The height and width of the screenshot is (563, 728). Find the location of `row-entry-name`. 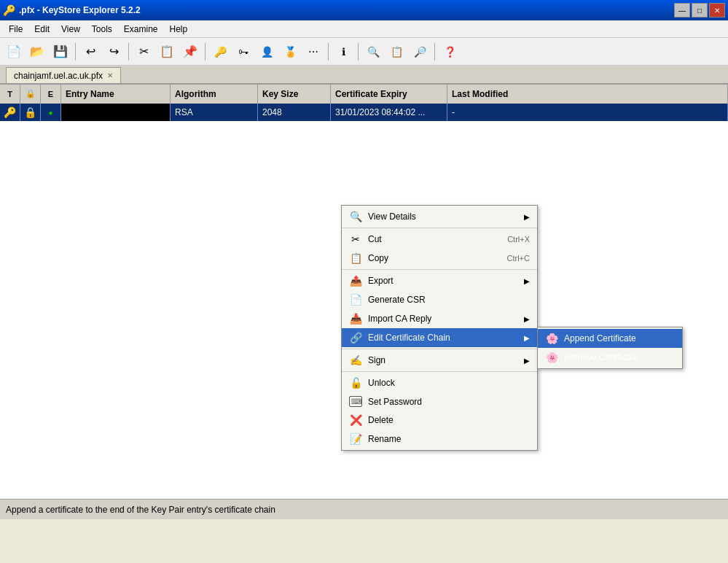

row-entry-name is located at coordinates (116, 112).